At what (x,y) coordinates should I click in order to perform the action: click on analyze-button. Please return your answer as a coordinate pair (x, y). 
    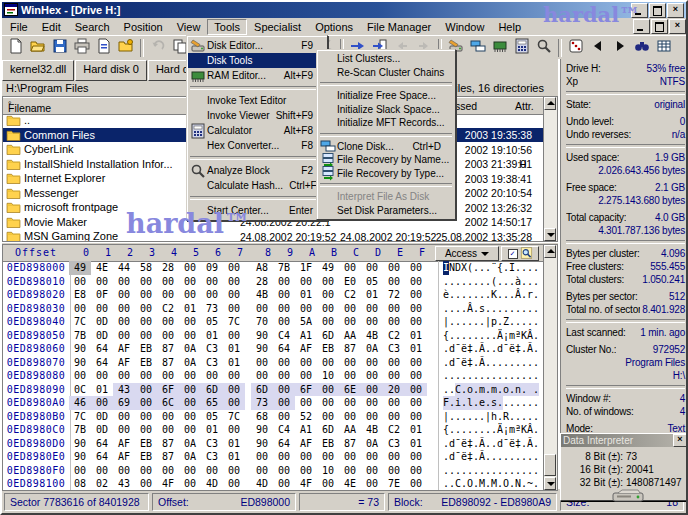
    Looking at the image, I should click on (544, 48).